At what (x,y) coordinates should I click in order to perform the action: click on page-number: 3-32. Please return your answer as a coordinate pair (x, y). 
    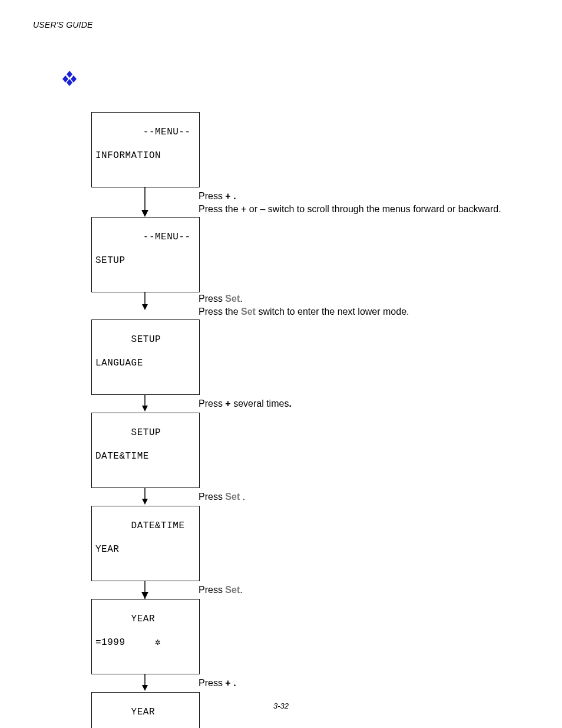
    Looking at the image, I should click on (281, 706).